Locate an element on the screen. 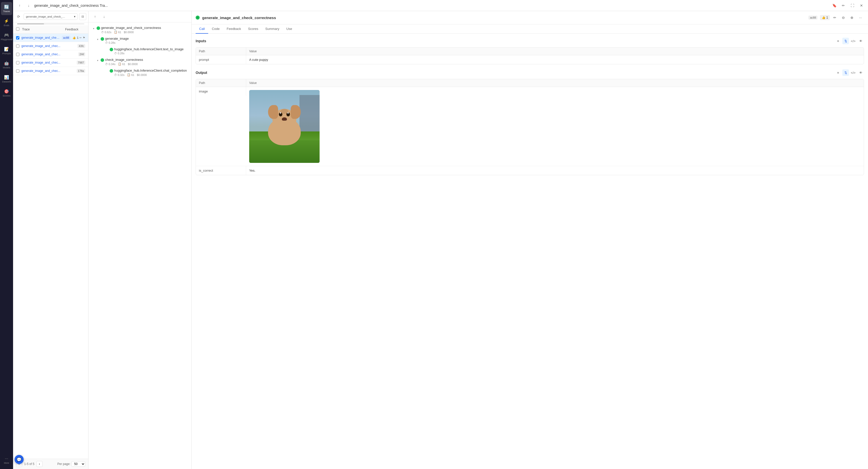 The width and height of the screenshot is (868, 469). nav-up-button: ↑ is located at coordinates (20, 5).